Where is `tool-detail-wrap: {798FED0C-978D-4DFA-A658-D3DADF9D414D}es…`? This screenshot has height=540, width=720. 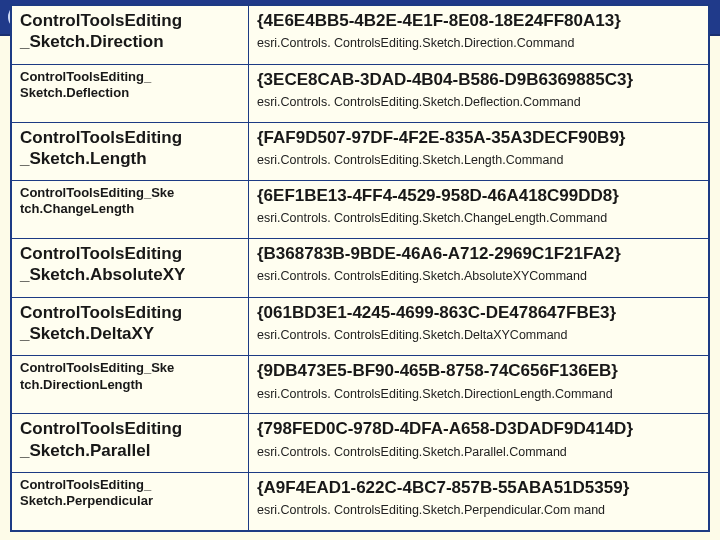
tool-detail-wrap: {798FED0C-978D-4DFA-A658-D3DADF9D414D}es… is located at coordinates (478, 439).